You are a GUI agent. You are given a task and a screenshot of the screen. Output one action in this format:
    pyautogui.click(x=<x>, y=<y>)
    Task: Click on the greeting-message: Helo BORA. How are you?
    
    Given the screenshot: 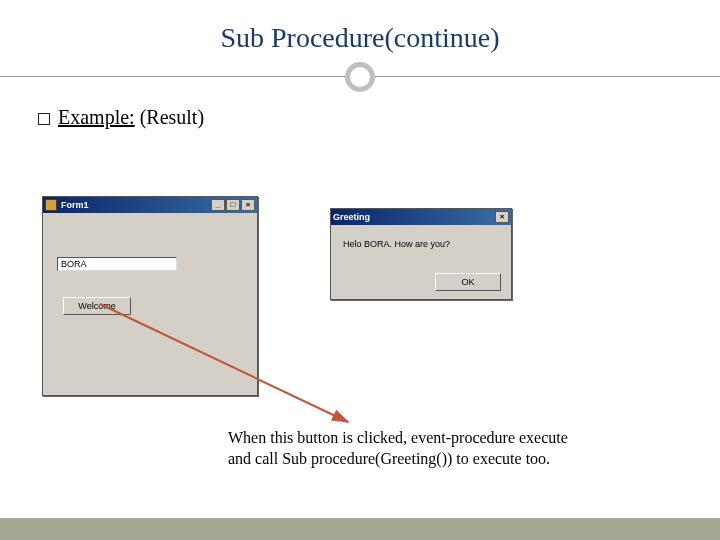 What is the action you would take?
    pyautogui.click(x=421, y=237)
    